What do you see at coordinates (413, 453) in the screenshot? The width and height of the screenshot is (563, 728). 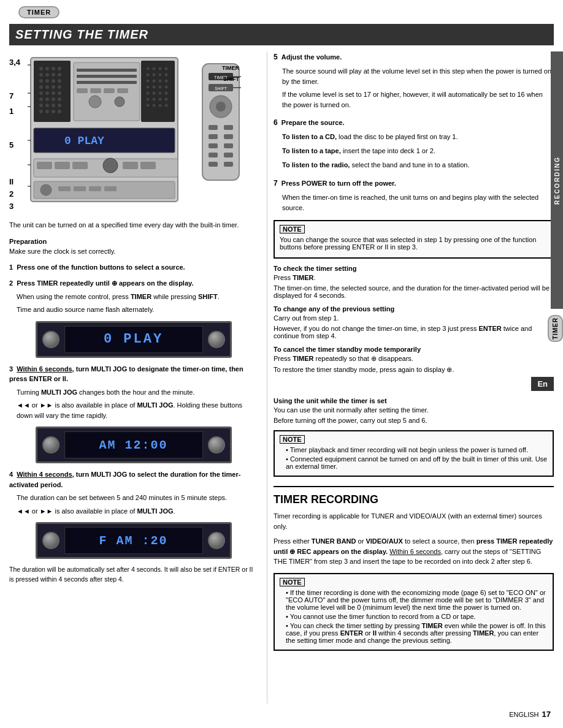 I see `note-box-2: NOTE • Timer playback and timer recordin…` at bounding box center [413, 453].